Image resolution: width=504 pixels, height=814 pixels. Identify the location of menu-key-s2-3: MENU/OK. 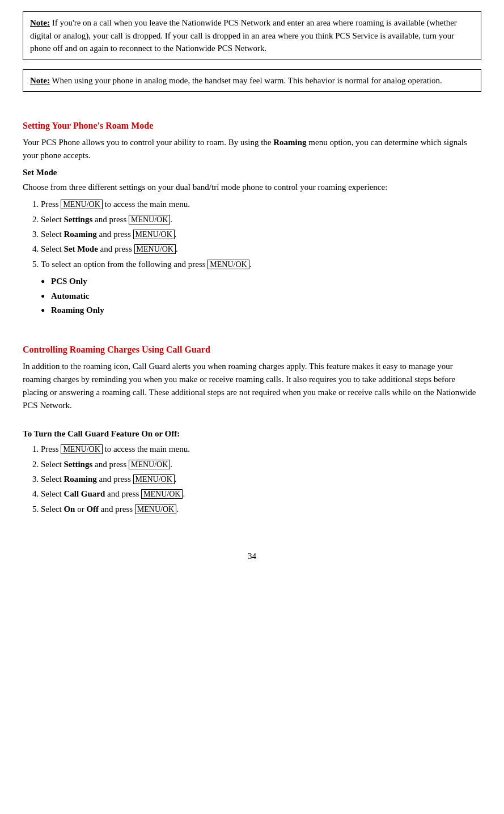
(154, 480).